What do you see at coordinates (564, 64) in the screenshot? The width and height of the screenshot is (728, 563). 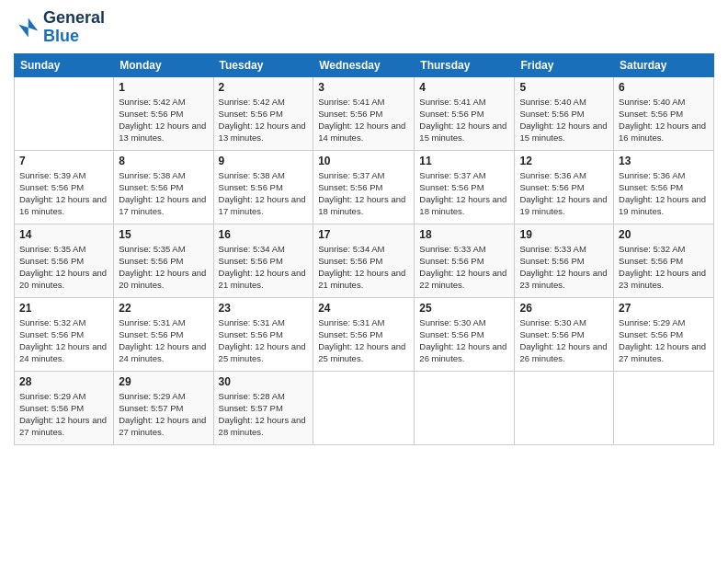 I see `weekday-header: Friday` at bounding box center [564, 64].